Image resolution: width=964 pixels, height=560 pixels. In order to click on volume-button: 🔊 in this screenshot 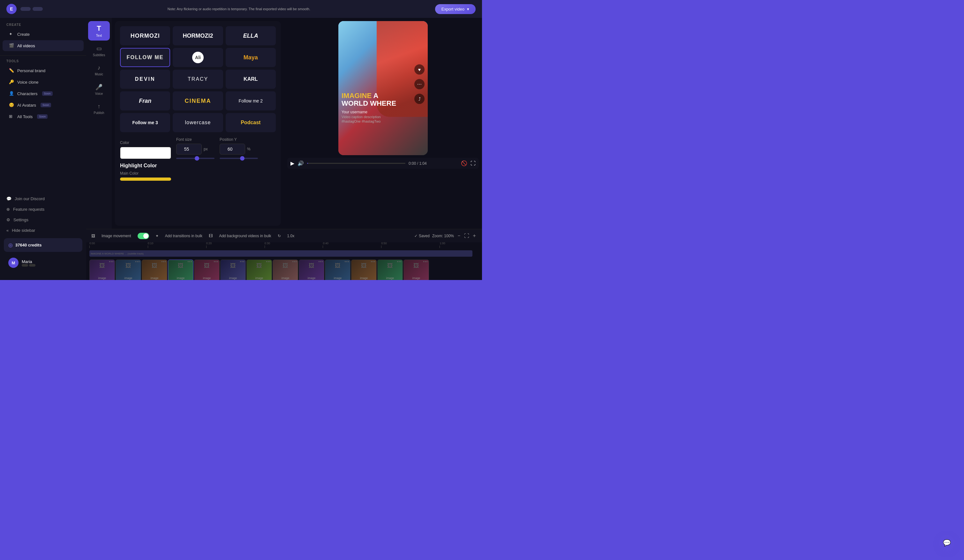, I will do `click(301, 163)`.